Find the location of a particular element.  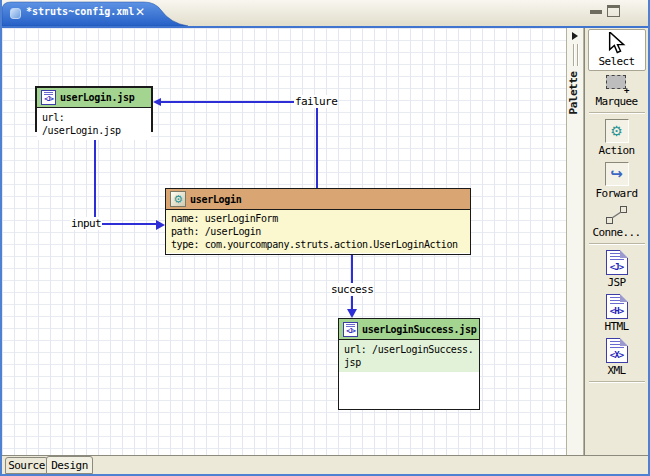

node-property: name: userLoginForm is located at coordinates (318, 218).